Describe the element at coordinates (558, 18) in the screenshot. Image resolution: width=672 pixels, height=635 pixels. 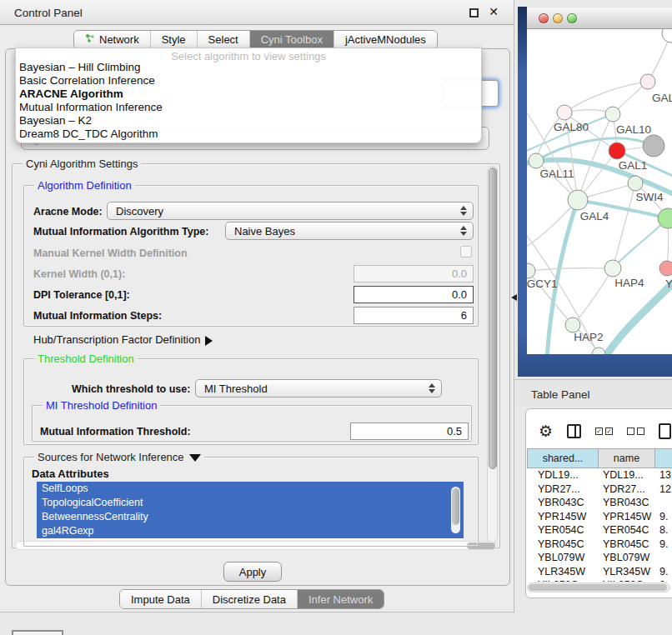
I see `minimize-traffic-light-icon` at that location.